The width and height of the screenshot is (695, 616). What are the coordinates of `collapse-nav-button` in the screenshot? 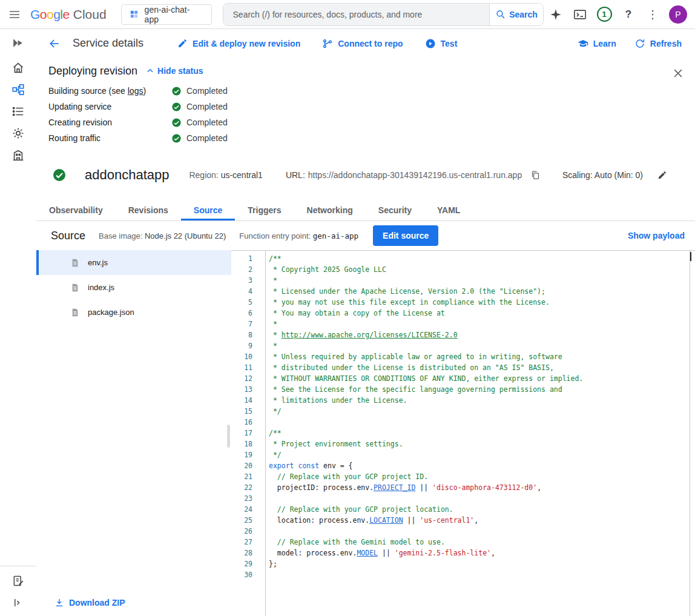 It's located at (18, 603).